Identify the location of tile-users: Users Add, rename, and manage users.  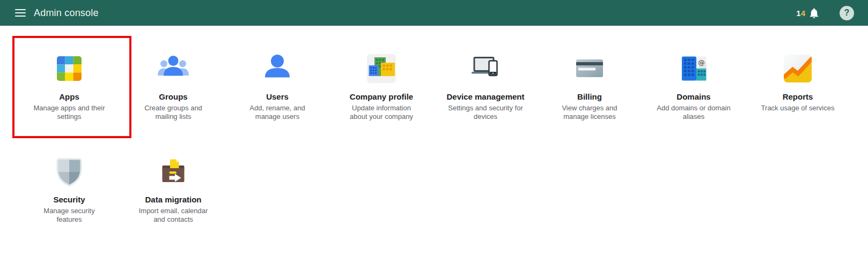
(277, 87).